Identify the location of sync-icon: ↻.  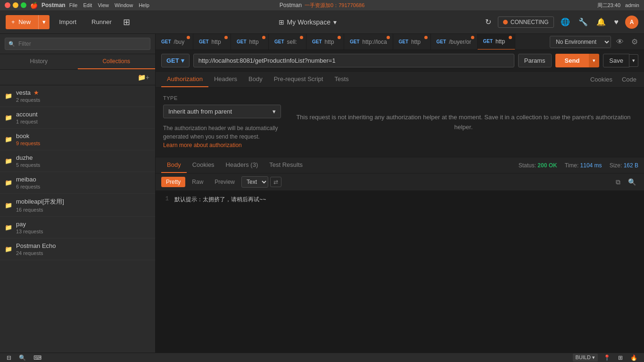
(488, 22).